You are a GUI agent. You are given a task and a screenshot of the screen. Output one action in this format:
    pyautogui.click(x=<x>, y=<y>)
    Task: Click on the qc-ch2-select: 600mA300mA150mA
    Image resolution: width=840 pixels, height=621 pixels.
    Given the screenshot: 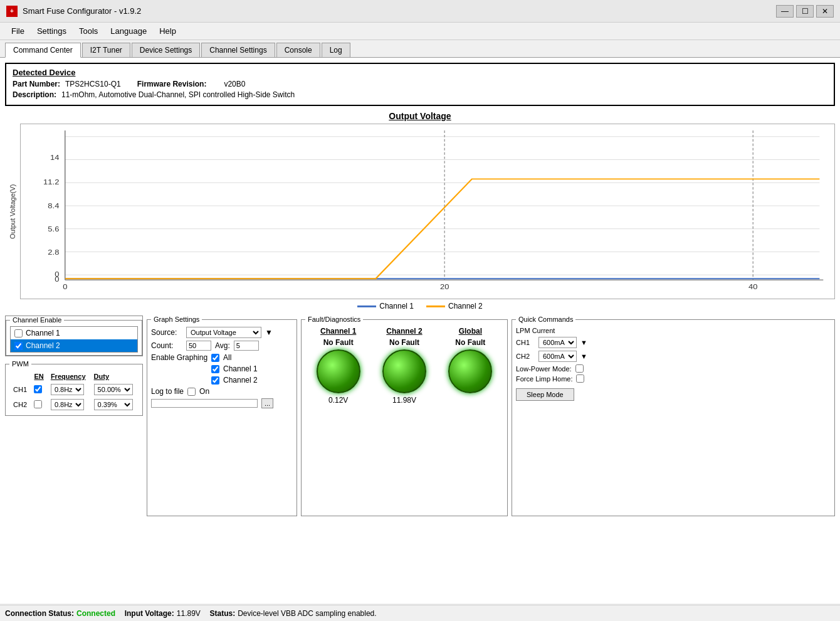 What is the action you would take?
    pyautogui.click(x=558, y=356)
    